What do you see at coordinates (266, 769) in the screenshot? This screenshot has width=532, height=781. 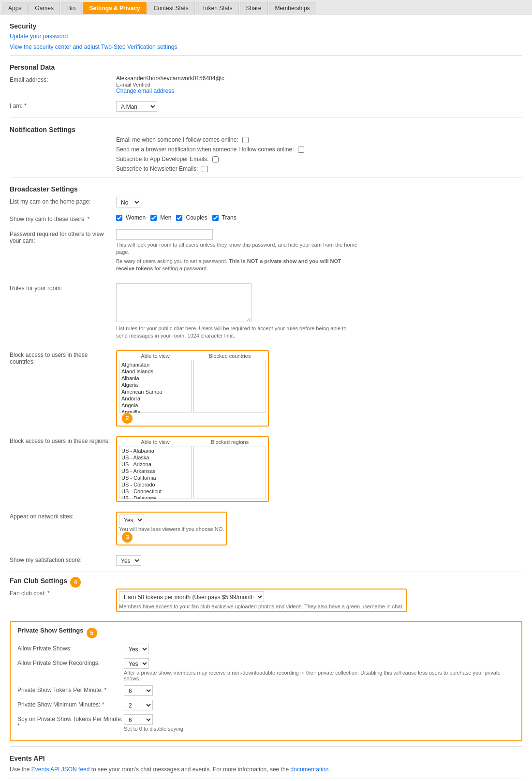 I see `events-api-note: Use the Events API JSON feed to see your…` at bounding box center [266, 769].